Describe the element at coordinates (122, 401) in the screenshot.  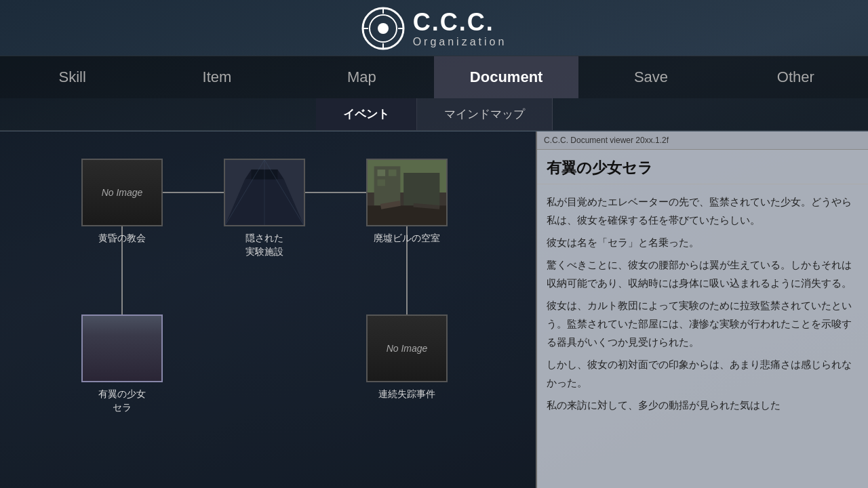
I see `node-sera-label: 有翼の少女 セラ` at that location.